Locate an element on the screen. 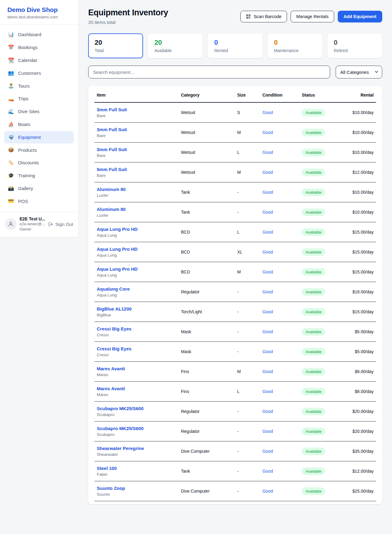 This screenshot has width=392, height=534. stat-card: 0 Retired is located at coordinates (355, 46).